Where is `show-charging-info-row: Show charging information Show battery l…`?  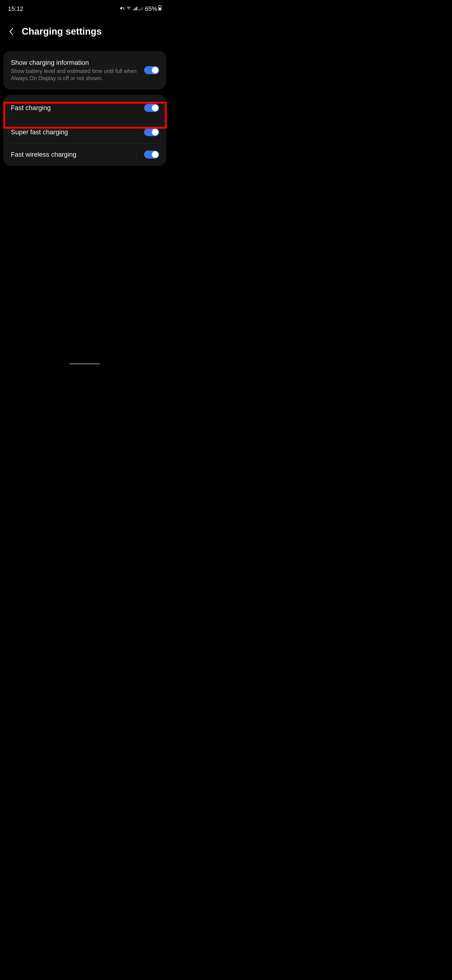 show-charging-info-row: Show charging information Show battery l… is located at coordinates (85, 70).